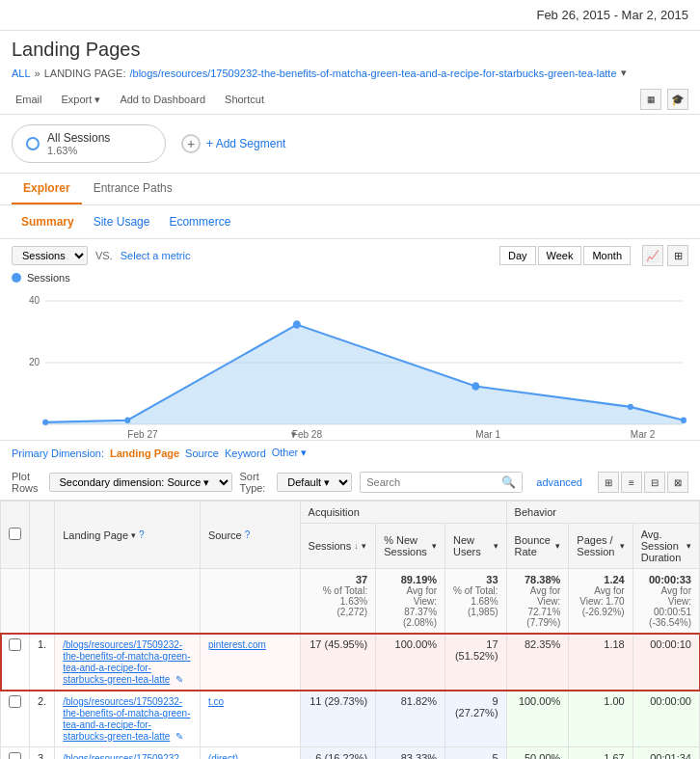  Describe the element at coordinates (46, 189) in the screenshot. I see `tab-explorer: Explorer` at that location.